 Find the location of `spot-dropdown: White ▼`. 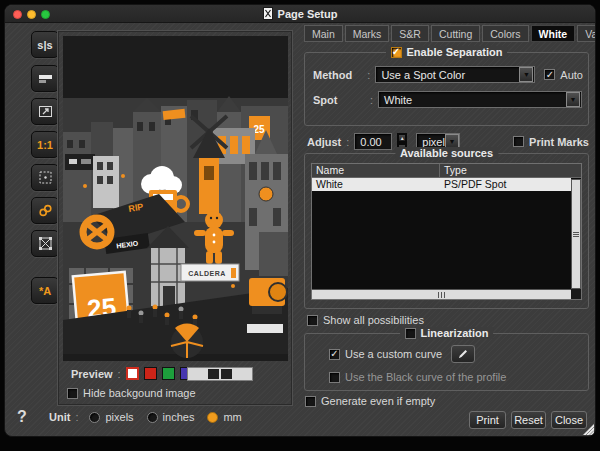

spot-dropdown: White ▼ is located at coordinates (480, 100).